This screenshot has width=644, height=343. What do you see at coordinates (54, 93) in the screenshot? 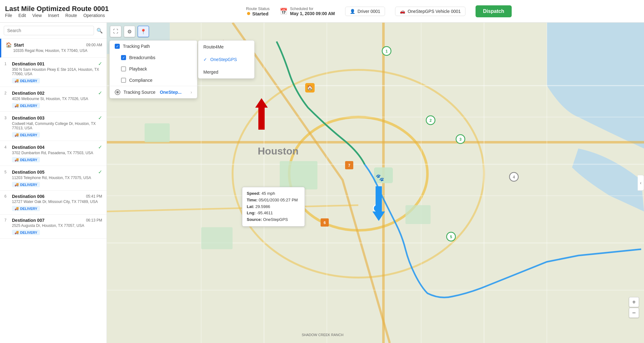
I see `stop-2-name: Destination 002` at bounding box center [54, 93].